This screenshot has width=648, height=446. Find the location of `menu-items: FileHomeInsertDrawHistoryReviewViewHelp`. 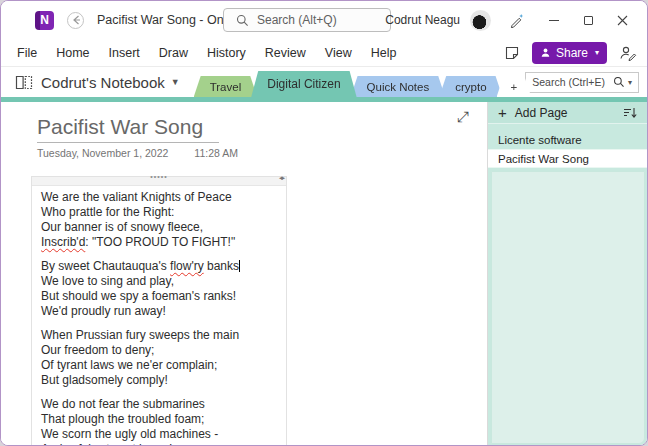

menu-items: FileHomeInsertDrawHistoryReviewViewHelp is located at coordinates (206, 53).